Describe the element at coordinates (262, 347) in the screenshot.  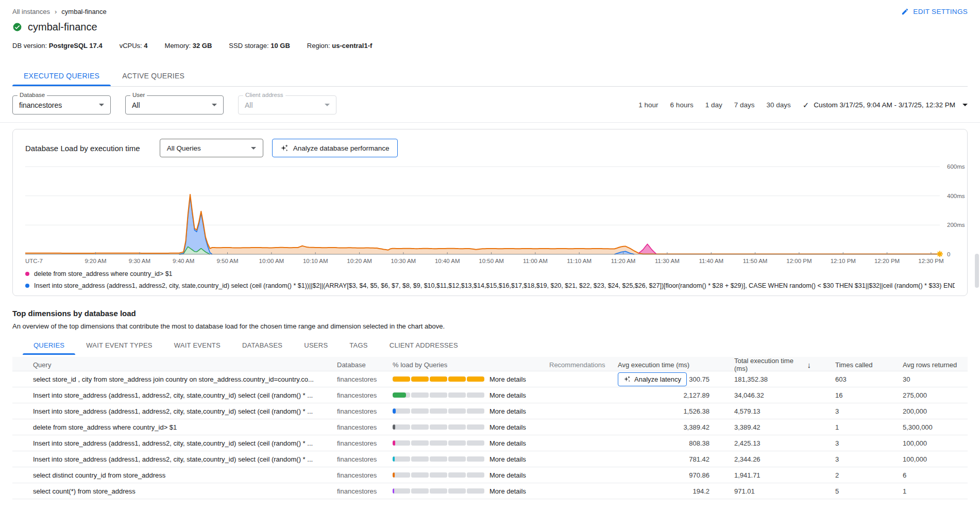
I see `dimension-tab-databases: DATABASES` at that location.